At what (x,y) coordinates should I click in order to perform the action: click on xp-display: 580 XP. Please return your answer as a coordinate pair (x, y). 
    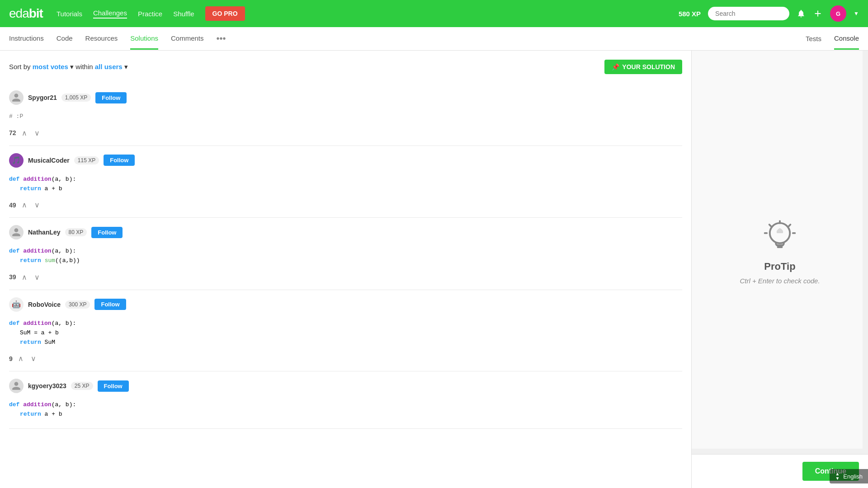
    Looking at the image, I should click on (690, 14).